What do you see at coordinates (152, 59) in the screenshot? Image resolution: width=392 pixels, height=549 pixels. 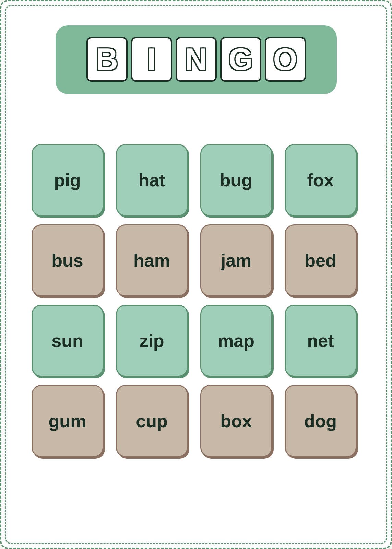 I see `bingo-letter-i: I` at bounding box center [152, 59].